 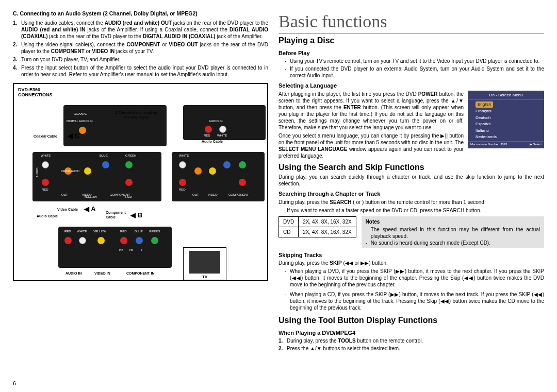 I want to click on dvd-back-2: WHITE RED VIDEO OUT COMPONENT, so click(x=218, y=177).